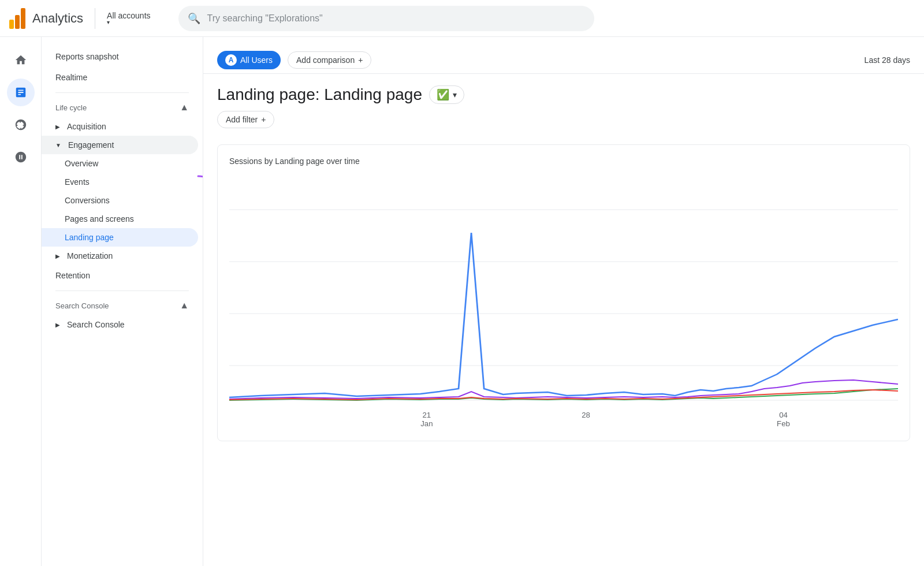 This screenshot has width=924, height=566. Describe the element at coordinates (427, 416) in the screenshot. I see `x-label-21: 21` at that location.